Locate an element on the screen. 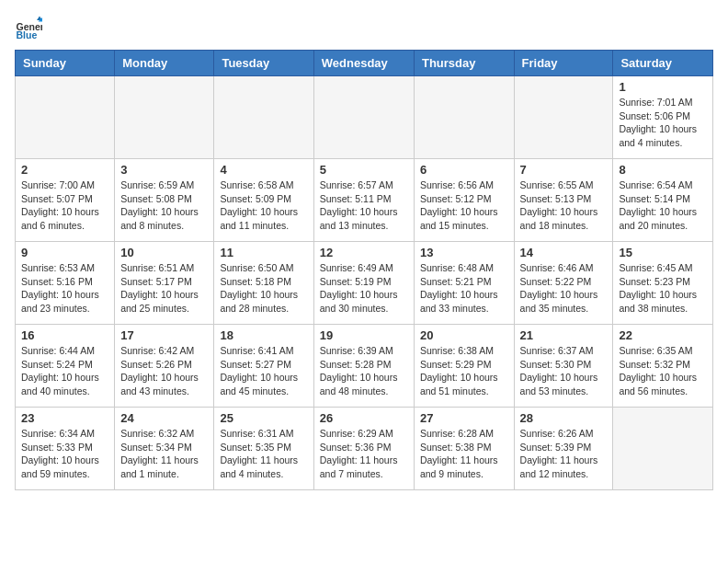  day-info: Sunrise: 6:44 AM Sunset: 5:24 PM Dayligh… is located at coordinates (64, 372).